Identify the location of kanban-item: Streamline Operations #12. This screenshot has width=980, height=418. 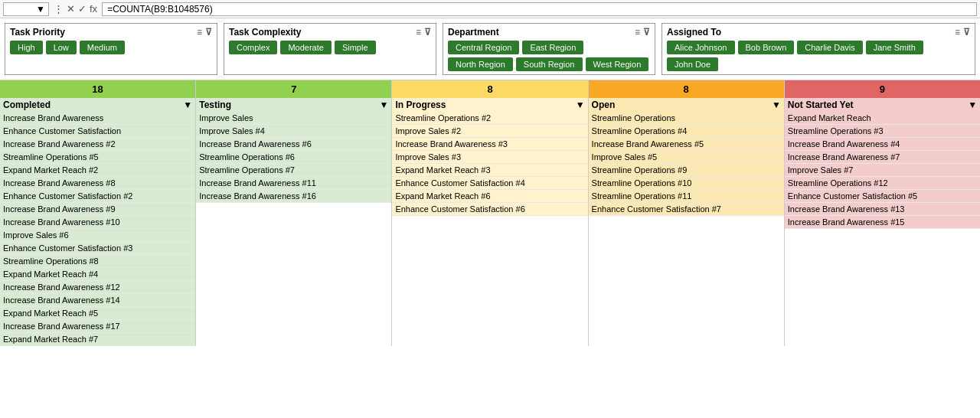
(882, 184).